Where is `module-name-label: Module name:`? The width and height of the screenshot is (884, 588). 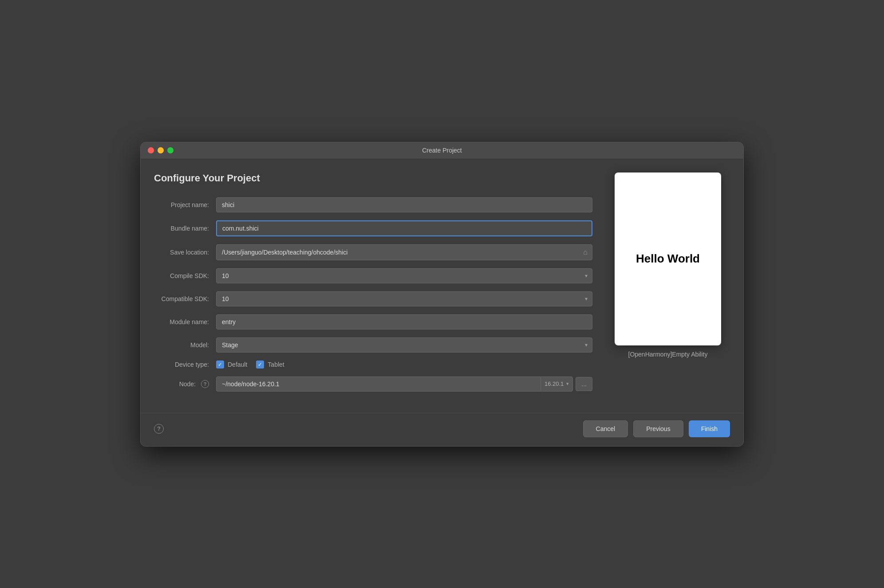
module-name-label: Module name: is located at coordinates (185, 322).